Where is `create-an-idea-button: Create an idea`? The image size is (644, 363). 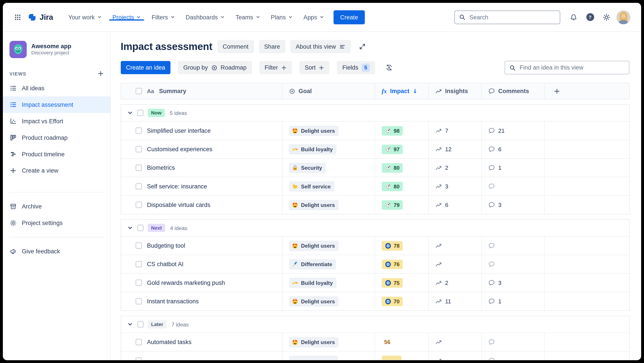
create-an-idea-button: Create an idea is located at coordinates (146, 68).